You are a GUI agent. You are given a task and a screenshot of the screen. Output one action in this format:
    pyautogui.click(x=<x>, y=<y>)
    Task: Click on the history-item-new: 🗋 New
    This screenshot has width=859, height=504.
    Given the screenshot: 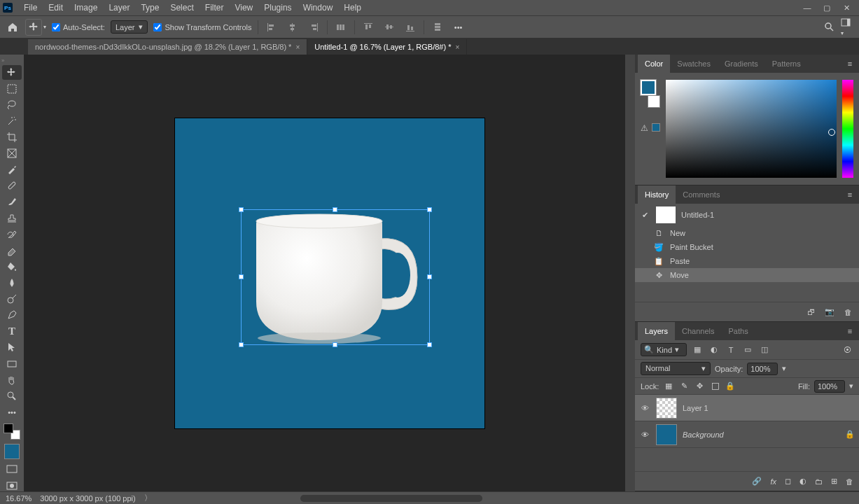 What is the action you would take?
    pyautogui.click(x=747, y=233)
    